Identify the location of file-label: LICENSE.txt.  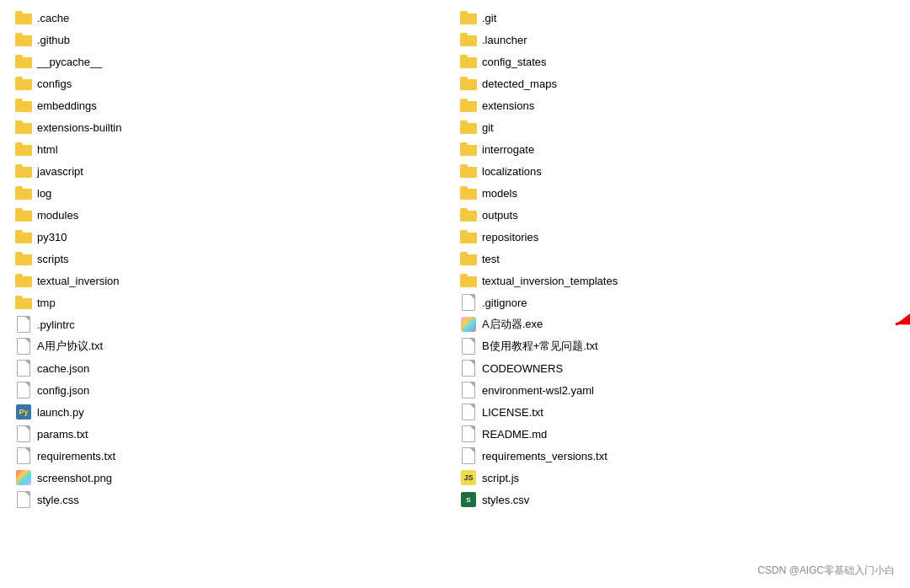
(512, 413).